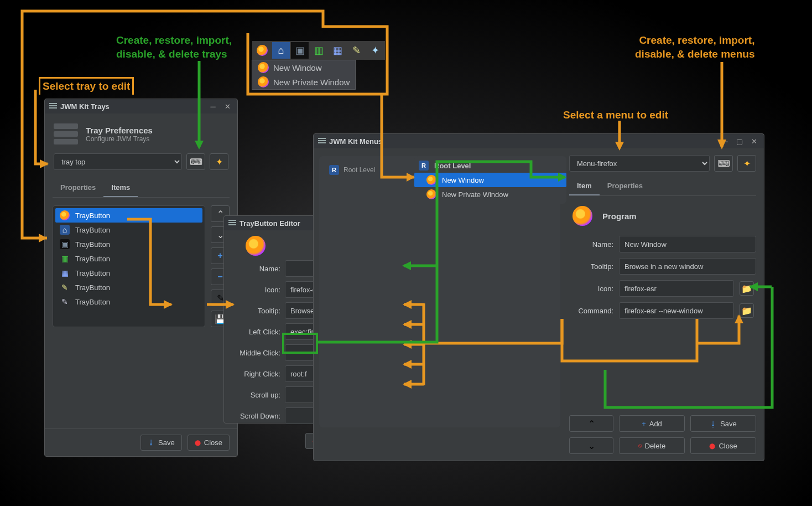 The image size is (812, 506). Describe the element at coordinates (300, 50) in the screenshot. I see `tray-icon-terminal: ▣` at that location.